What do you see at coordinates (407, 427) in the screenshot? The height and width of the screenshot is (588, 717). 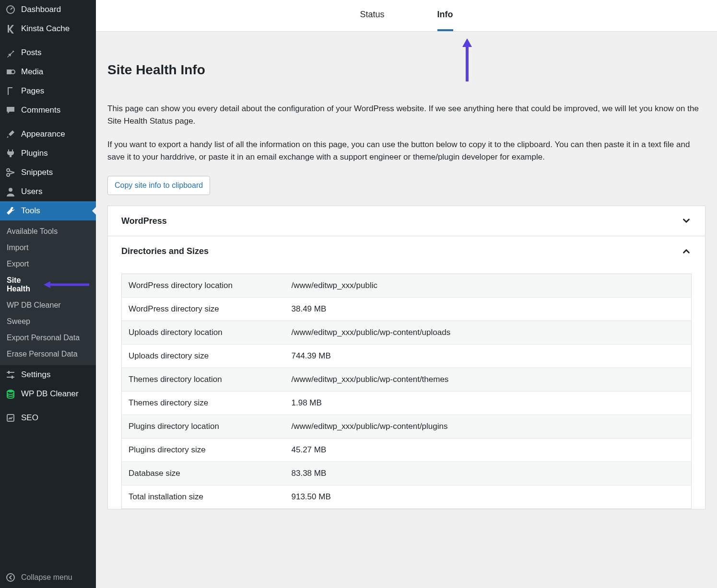 I see `table-row: Plugins directory location/www/editwp_xx…` at bounding box center [407, 427].